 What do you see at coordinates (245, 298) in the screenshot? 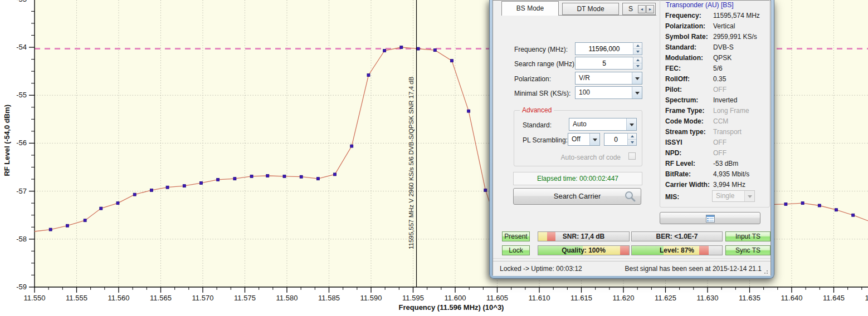
I see `x-tick-label: 11.575` at bounding box center [245, 298].